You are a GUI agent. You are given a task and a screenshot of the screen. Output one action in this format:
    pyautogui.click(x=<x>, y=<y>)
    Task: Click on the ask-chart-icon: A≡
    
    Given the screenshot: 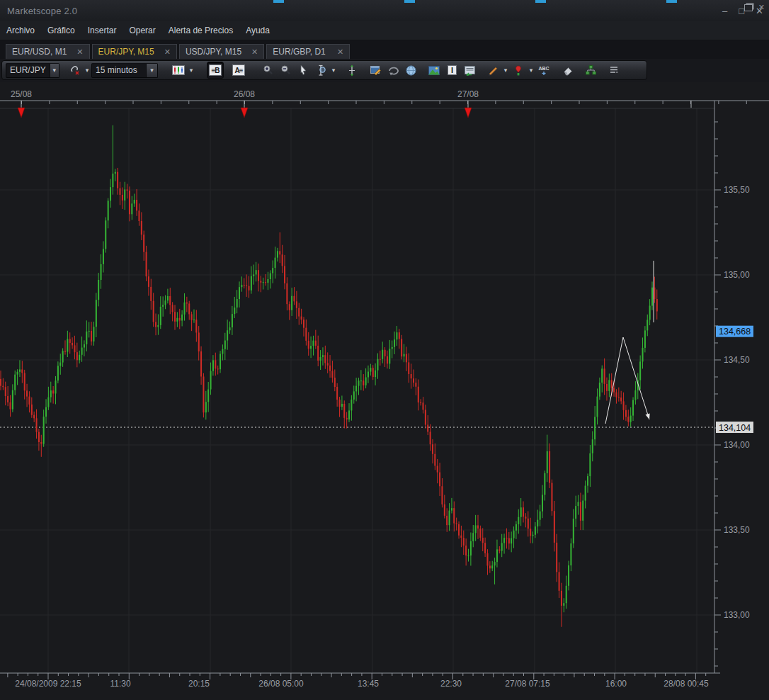 What is the action you would take?
    pyautogui.click(x=239, y=70)
    